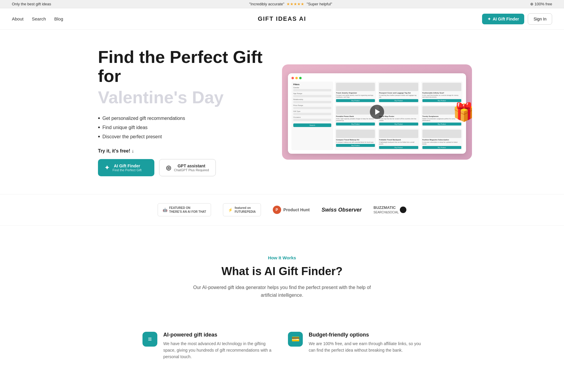  I want to click on mockup-dots, so click(377, 78).